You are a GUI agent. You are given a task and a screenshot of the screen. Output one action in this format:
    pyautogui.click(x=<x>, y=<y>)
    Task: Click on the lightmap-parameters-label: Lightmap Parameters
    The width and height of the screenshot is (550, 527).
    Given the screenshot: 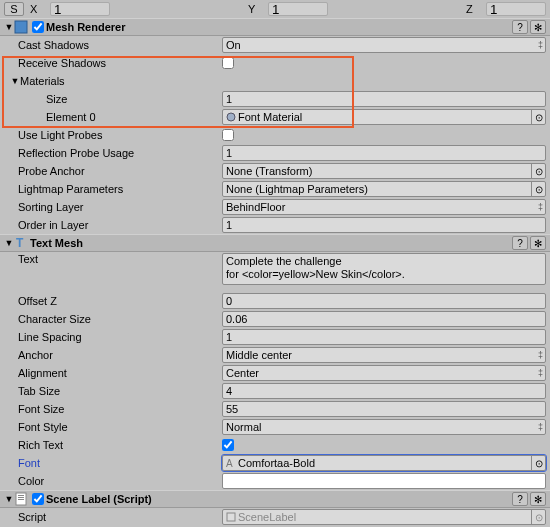 What is the action you would take?
    pyautogui.click(x=113, y=189)
    